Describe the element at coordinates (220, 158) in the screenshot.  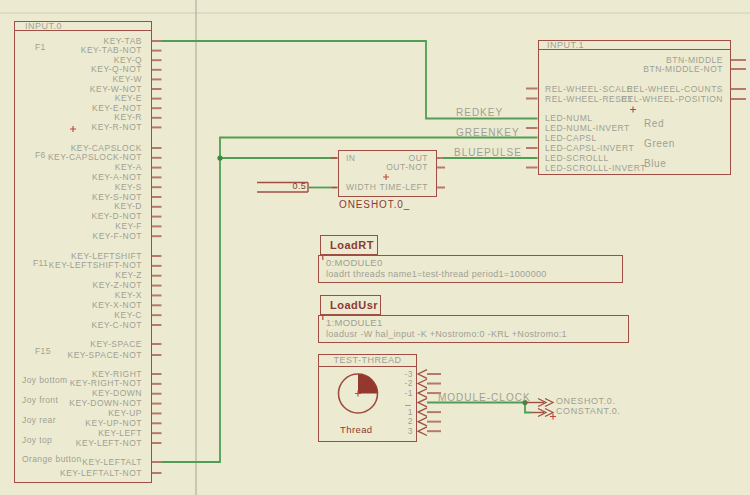
I see `junction-dot` at that location.